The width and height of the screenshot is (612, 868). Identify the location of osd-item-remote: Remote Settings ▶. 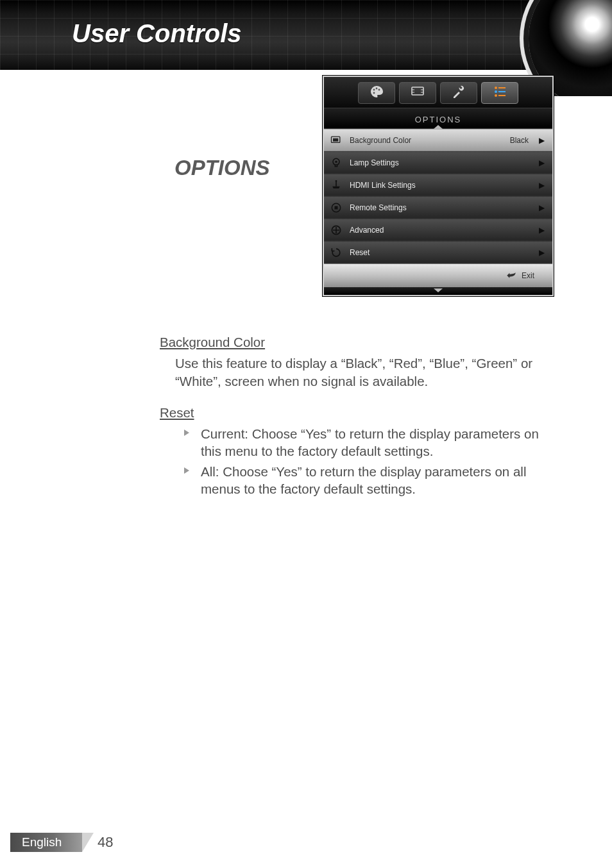
(438, 208).